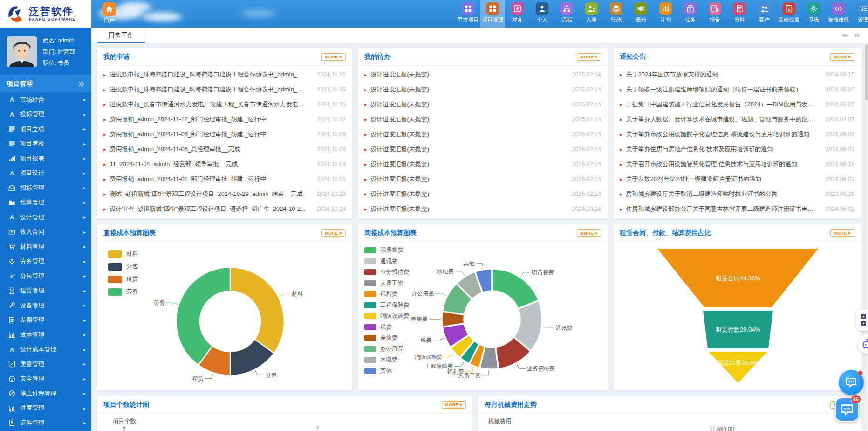 The image size is (868, 431). What do you see at coordinates (866, 237) in the screenshot?
I see `vertical-scrollbar` at bounding box center [866, 237].